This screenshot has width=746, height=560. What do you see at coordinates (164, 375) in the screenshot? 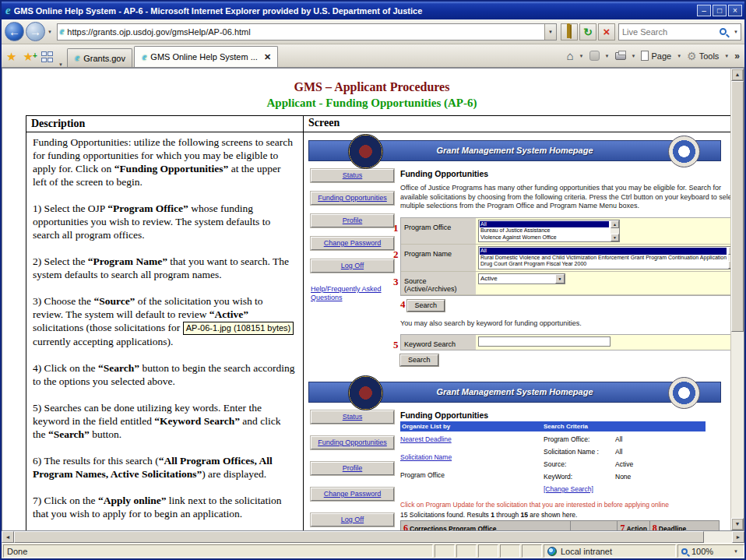
I see `description-paragraph: 4) Click on the “Search” button to begin…` at bounding box center [164, 375].